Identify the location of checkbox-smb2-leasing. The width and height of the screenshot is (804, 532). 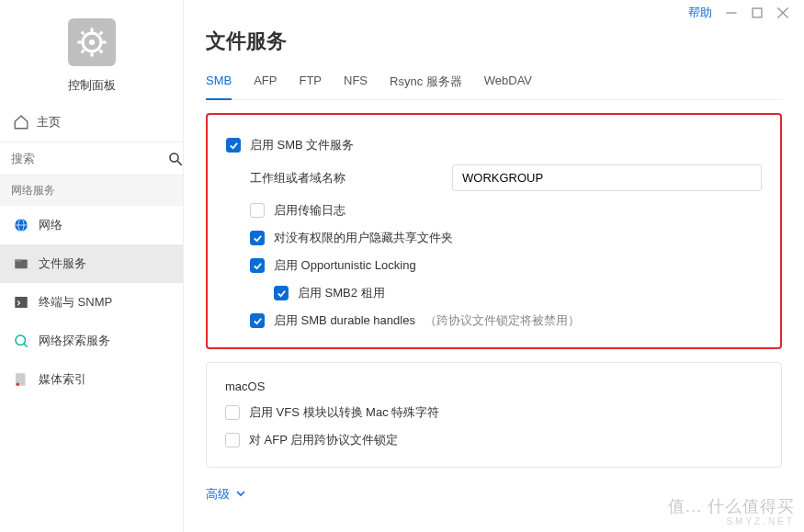
(281, 293).